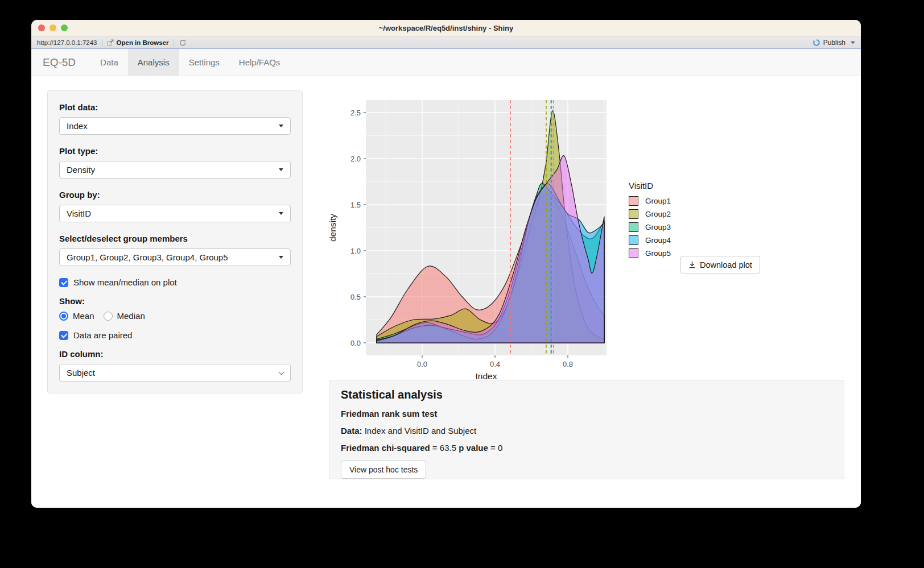 This screenshot has width=924, height=568. What do you see at coordinates (356, 113) in the screenshot?
I see `svg-text: 2.5` at bounding box center [356, 113].